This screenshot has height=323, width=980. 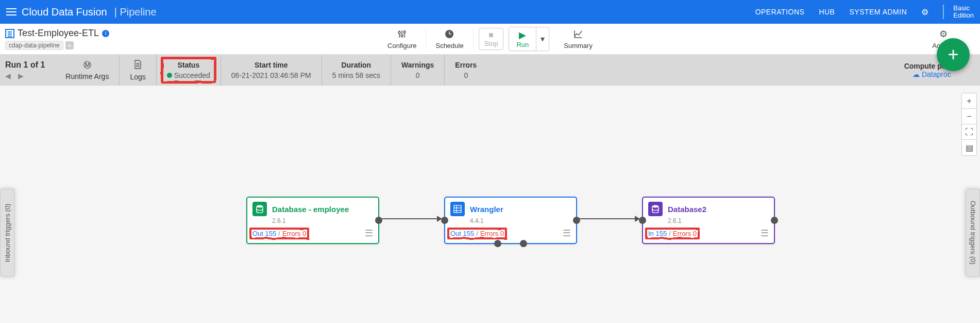 I want to click on brand-title: Cloud Data Fusion, so click(x=64, y=12).